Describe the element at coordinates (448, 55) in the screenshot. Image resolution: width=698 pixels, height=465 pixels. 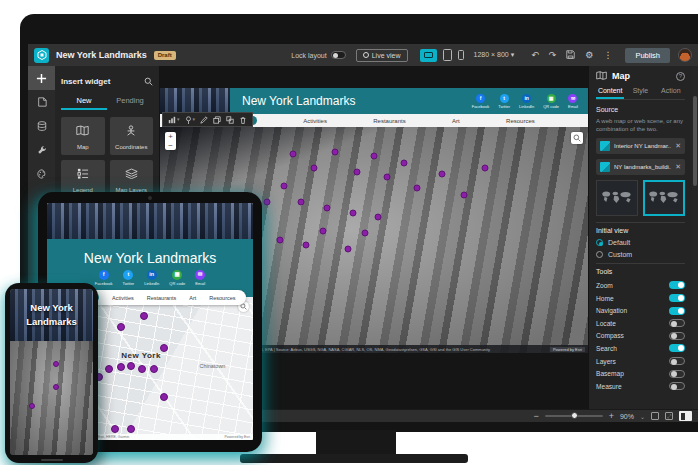
I see `device-tablet-button` at that location.